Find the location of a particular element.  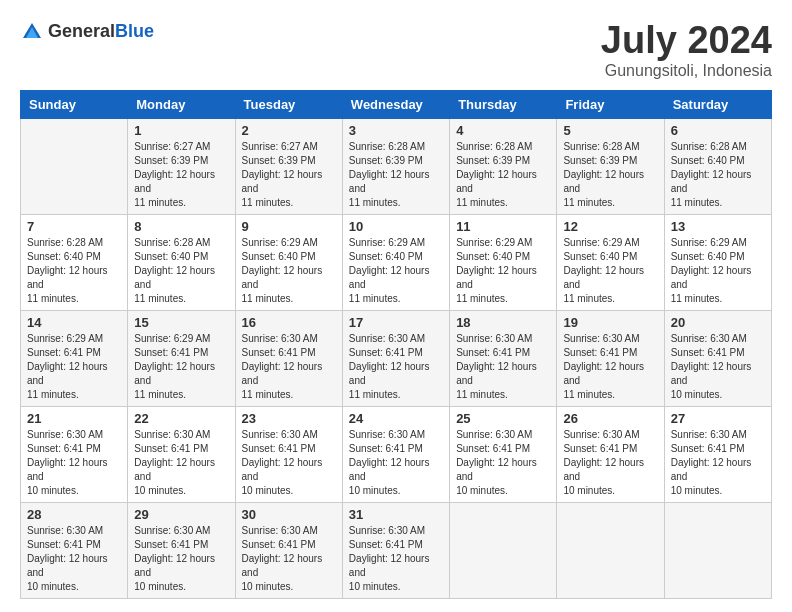

calendar-cell: 14Sunrise: 6:29 AMSunset: 6:41 PMDayligh… is located at coordinates (74, 358).